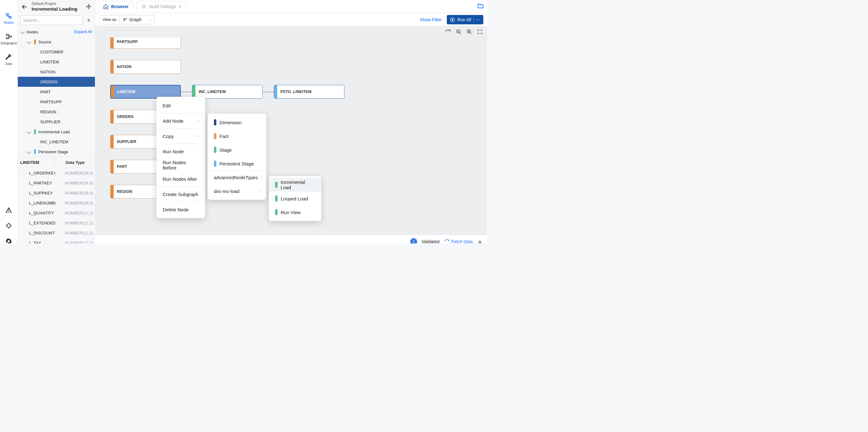 Image resolution: width=868 pixels, height=432 pixels. What do you see at coordinates (480, 241) in the screenshot?
I see `expand-panel-button` at bounding box center [480, 241].